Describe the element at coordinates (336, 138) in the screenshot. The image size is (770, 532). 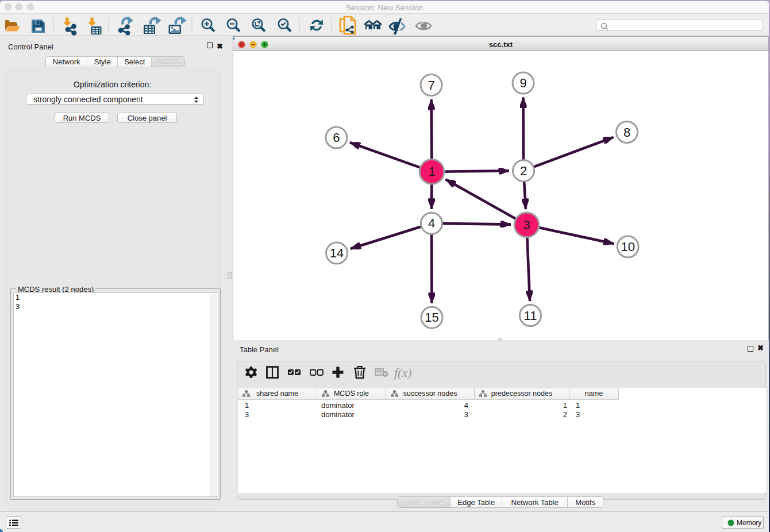
I see `svg-text: 6` at that location.